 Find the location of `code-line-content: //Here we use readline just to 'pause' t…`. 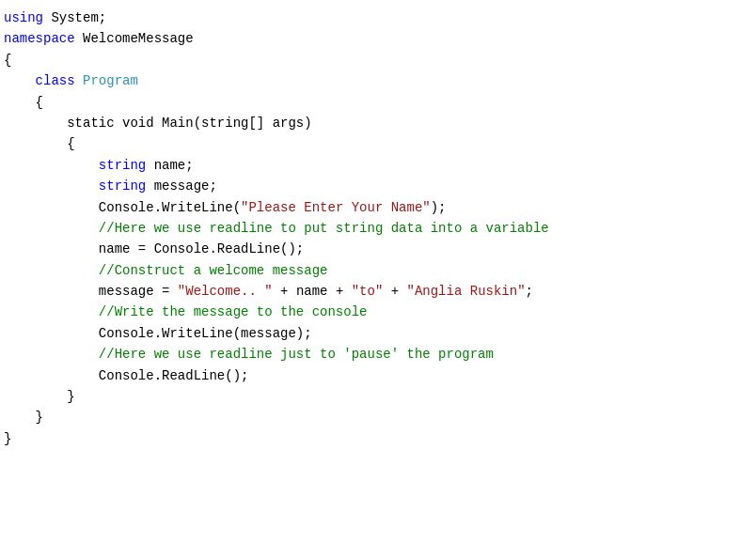

code-line-content: //Here we use readline just to 'pause' t… is located at coordinates (378, 354).